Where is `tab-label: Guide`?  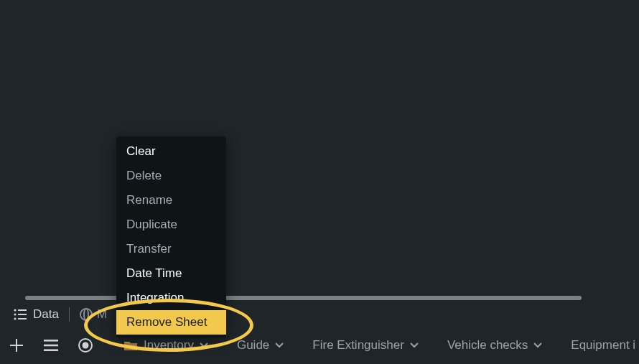
tab-label: Guide is located at coordinates (253, 345).